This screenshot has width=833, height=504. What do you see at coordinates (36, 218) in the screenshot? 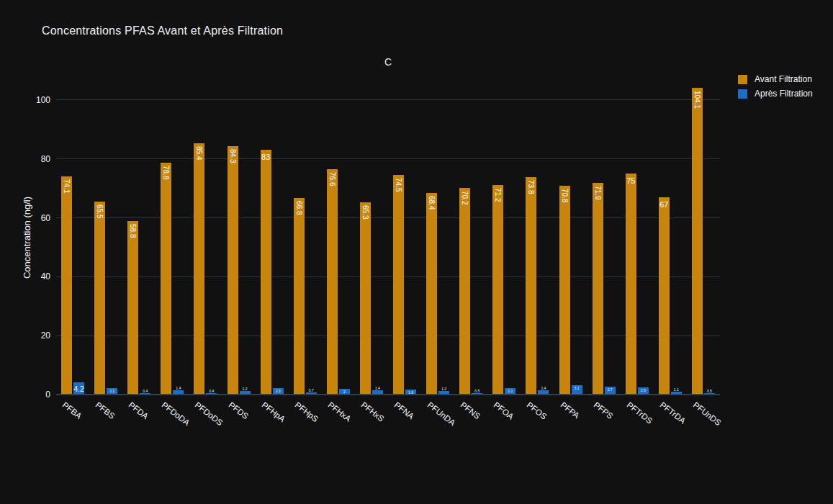
I see `y-tick-label-60: 60` at bounding box center [36, 218].